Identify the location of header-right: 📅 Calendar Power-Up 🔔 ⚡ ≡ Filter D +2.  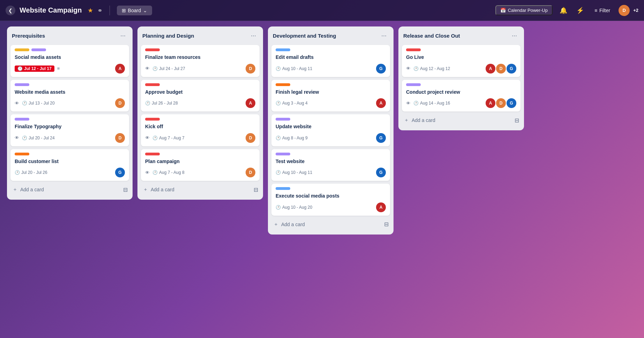
(567, 10).